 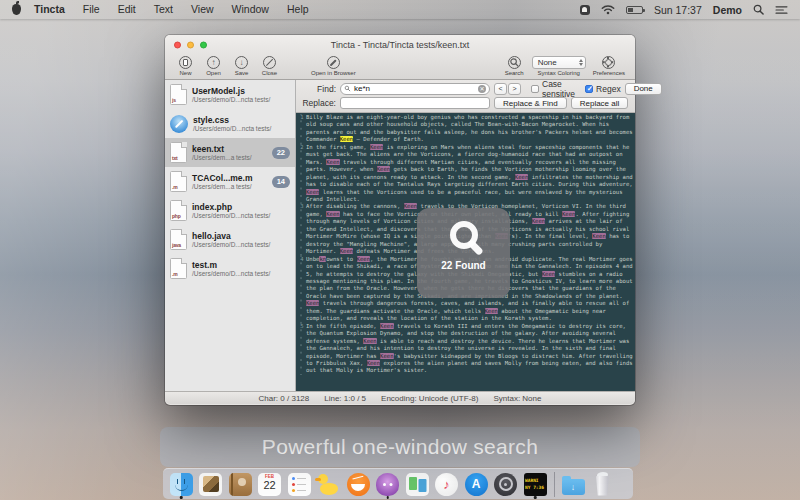 I want to click on menu-item-edit: Edit, so click(x=127, y=9).